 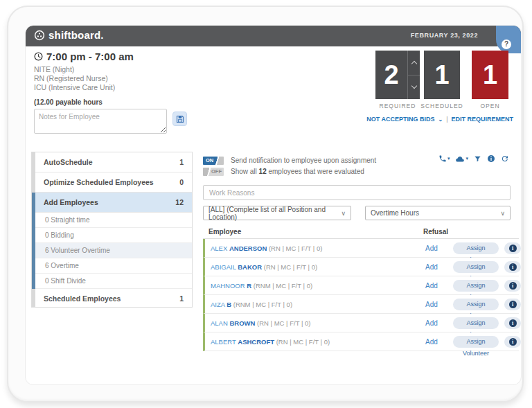 What do you see at coordinates (438, 213) in the screenshot?
I see `overtime-hours-select: Overtime Hours ∨` at bounding box center [438, 213].